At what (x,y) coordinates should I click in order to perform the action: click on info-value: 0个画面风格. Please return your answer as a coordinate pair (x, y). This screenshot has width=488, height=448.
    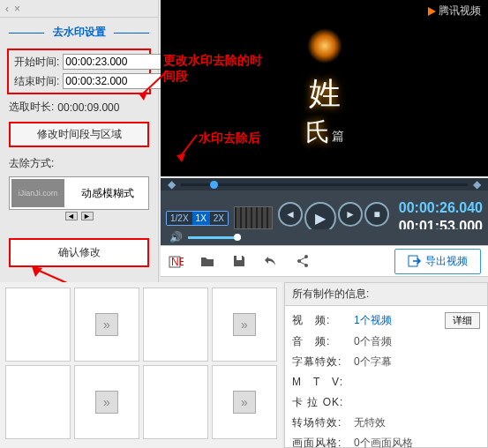
    Looking at the image, I should click on (383, 442).